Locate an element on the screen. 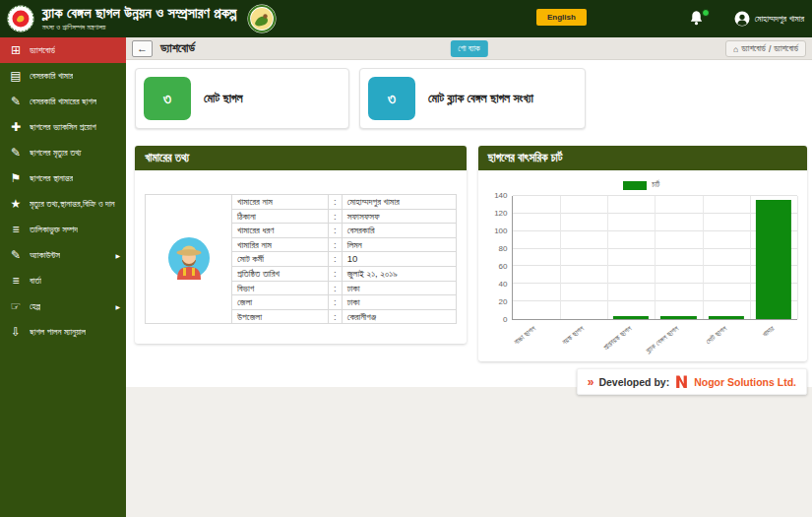 The image size is (812, 517). map-marker-icon: ⚑ is located at coordinates (16, 178).